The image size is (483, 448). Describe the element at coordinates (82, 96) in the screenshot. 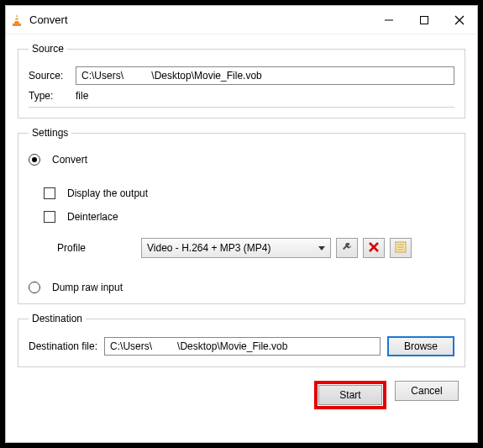

I see `type-value: file` at that location.